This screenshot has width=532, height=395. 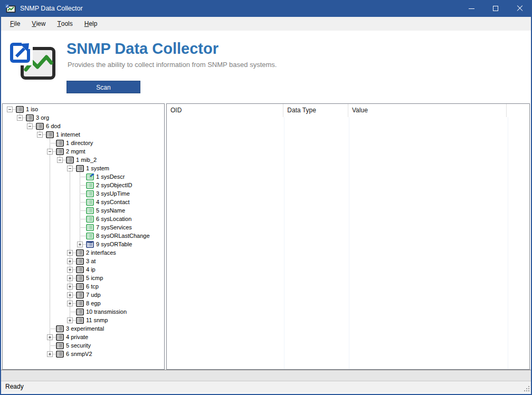 I want to click on tree-item-label: 3 org, so click(x=42, y=118).